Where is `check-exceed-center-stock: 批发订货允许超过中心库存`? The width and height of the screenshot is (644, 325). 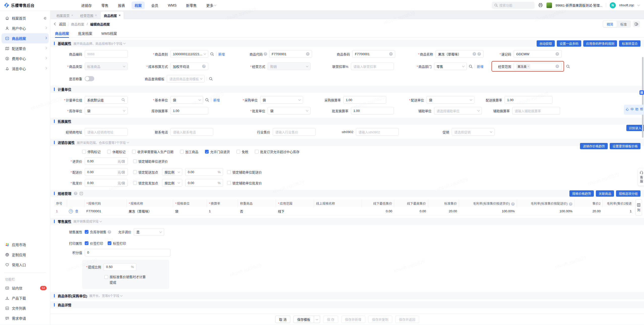
check-exceed-center-stock: 批发订货允许超过中心库存 is located at coordinates (277, 152).